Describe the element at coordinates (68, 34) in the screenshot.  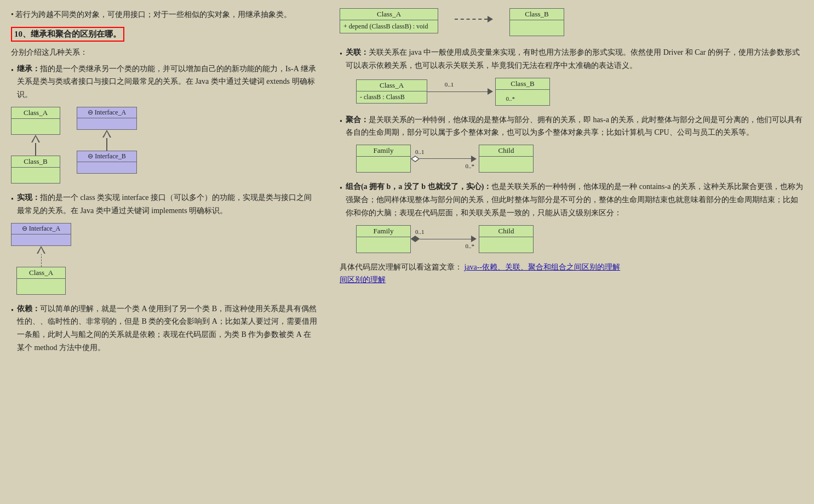
I see `section10-heading: 10、继承和聚合的区别在哪。` at that location.